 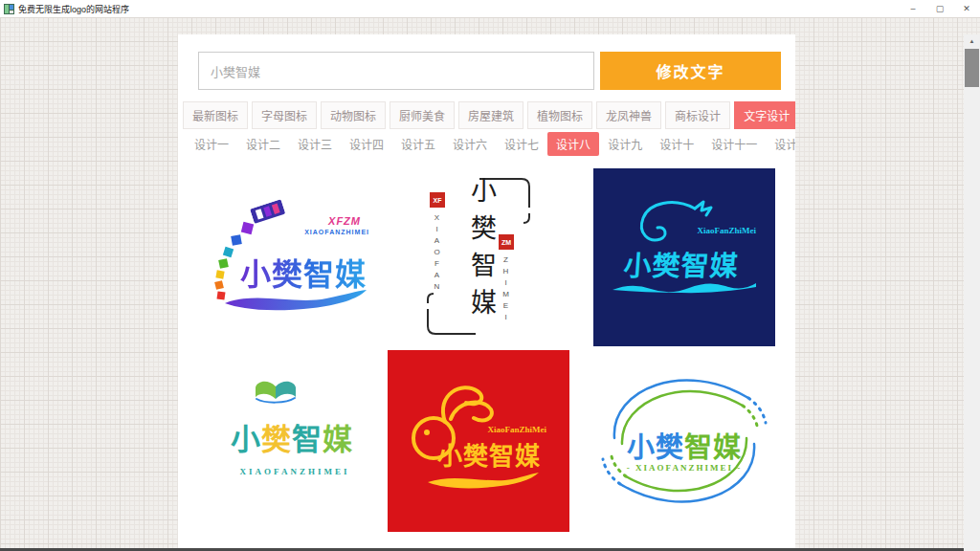 I want to click on category-tab-chef-food: 厨师美食, so click(x=422, y=115).